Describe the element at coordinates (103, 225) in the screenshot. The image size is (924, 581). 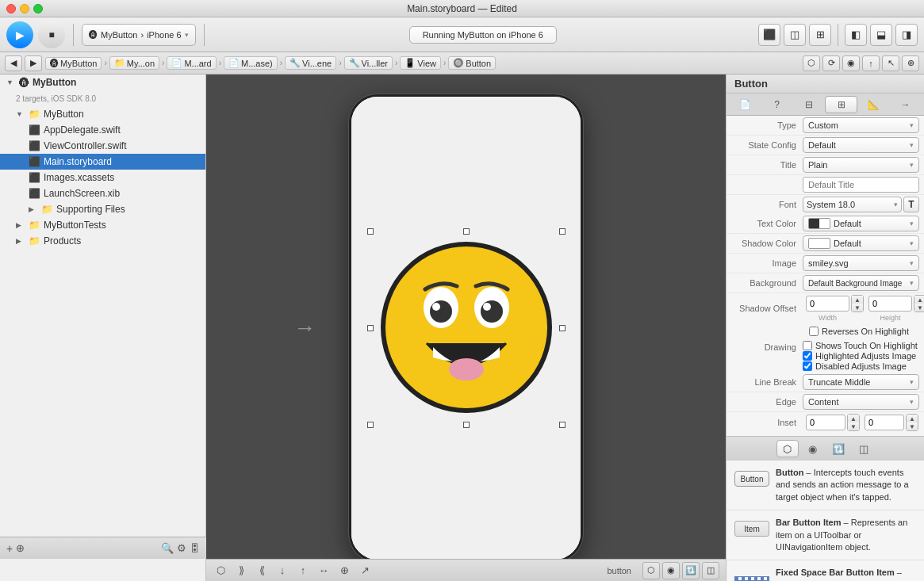
I see `sidebar-item-mybuttontests: ▶ 📁 MyButtonTests` at that location.